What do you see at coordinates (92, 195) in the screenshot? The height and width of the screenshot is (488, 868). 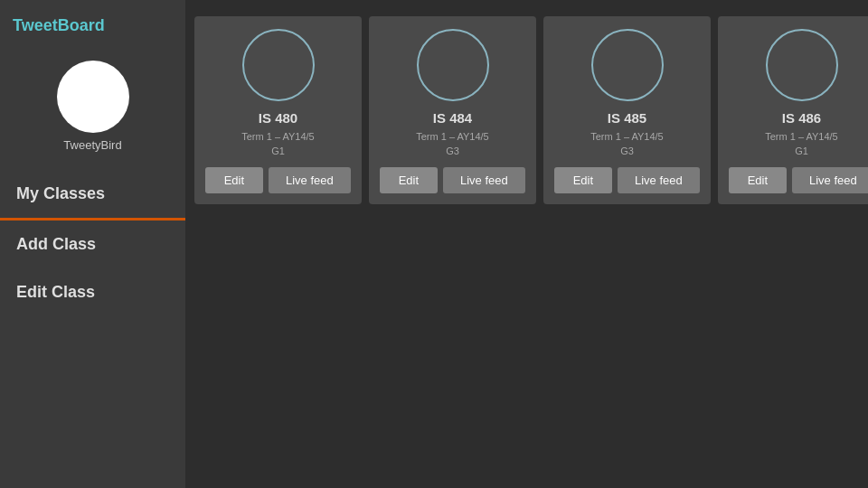 I see `sidebar-item-my-classes: My Classes` at bounding box center [92, 195].